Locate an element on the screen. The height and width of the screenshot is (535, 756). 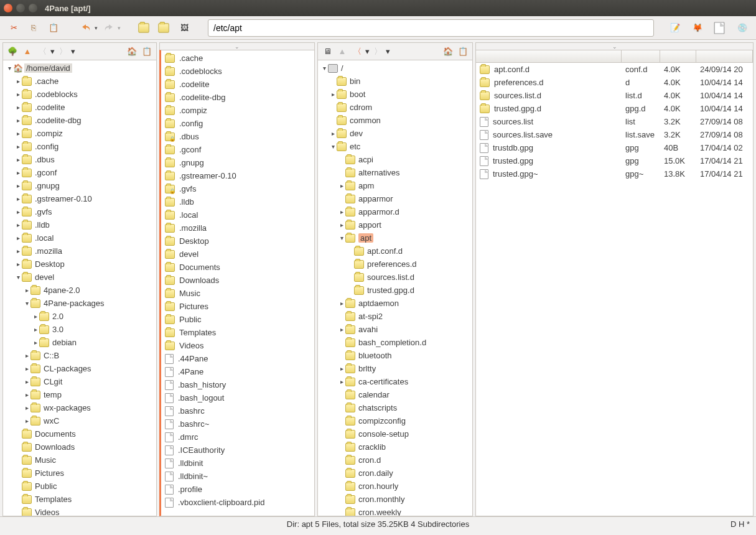
tree1-back-dd: ▾ is located at coordinates (52, 51).